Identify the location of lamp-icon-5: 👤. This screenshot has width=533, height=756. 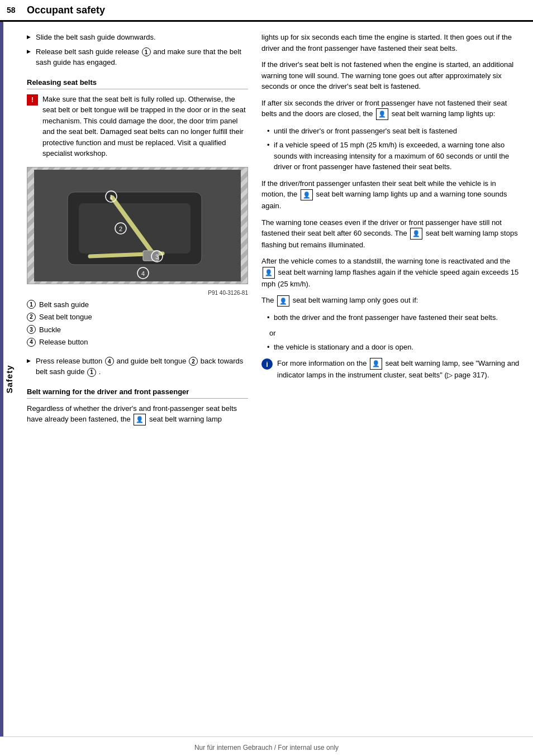
(269, 272).